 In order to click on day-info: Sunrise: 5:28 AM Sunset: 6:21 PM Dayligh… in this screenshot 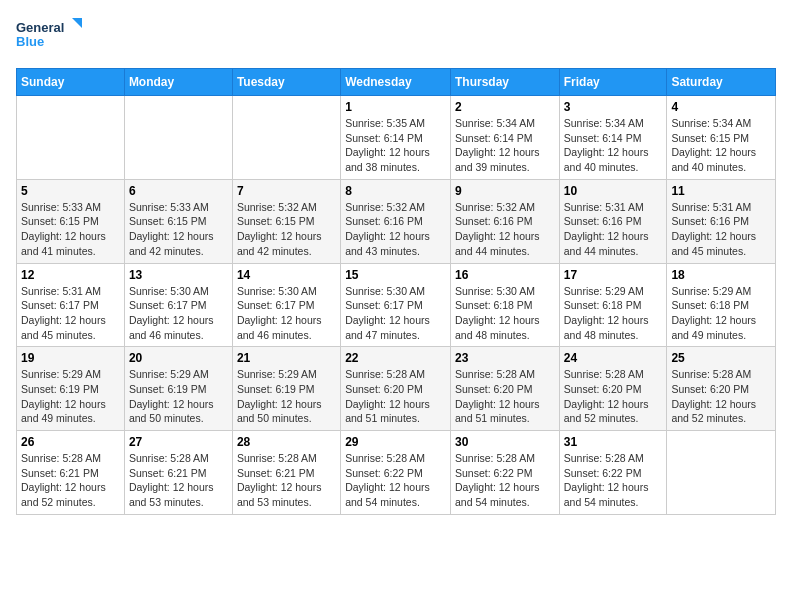, I will do `click(70, 480)`.